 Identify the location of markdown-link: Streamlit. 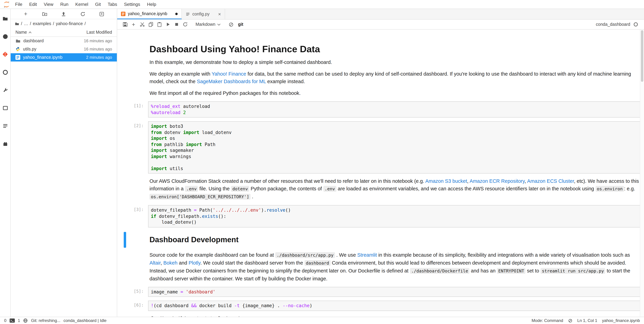
(367, 255).